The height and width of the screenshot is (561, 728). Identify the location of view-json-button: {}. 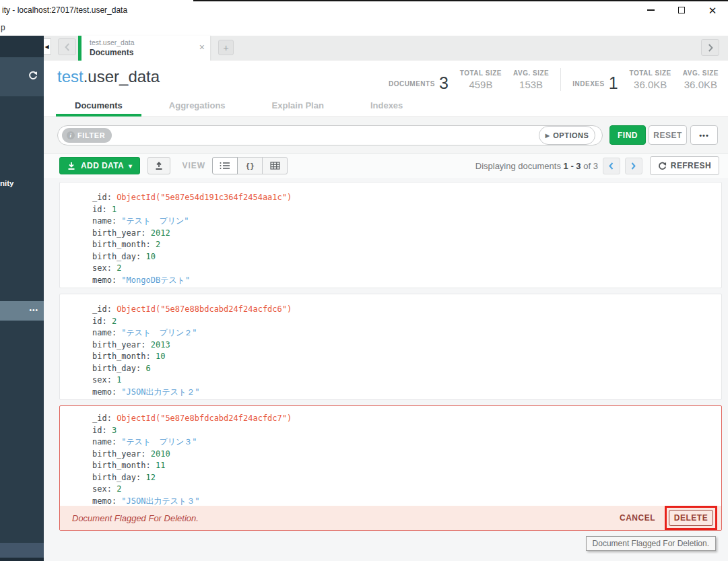
(250, 166).